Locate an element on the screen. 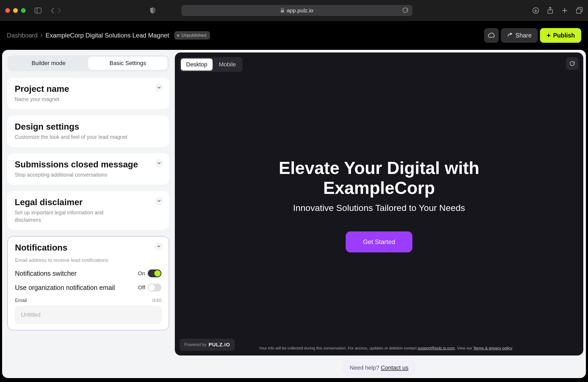 This screenshot has height=382, width=588. publish-button: Publish is located at coordinates (561, 35).